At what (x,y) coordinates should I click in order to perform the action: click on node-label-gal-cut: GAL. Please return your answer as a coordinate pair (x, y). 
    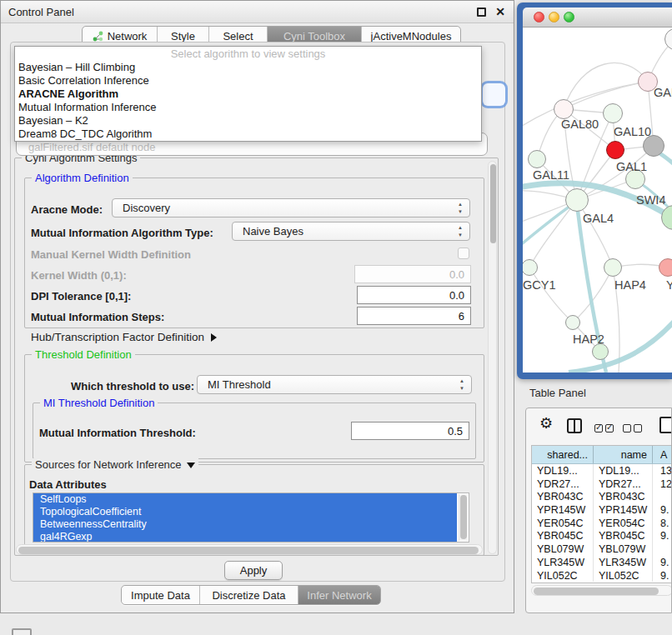
    Looking at the image, I should click on (663, 92).